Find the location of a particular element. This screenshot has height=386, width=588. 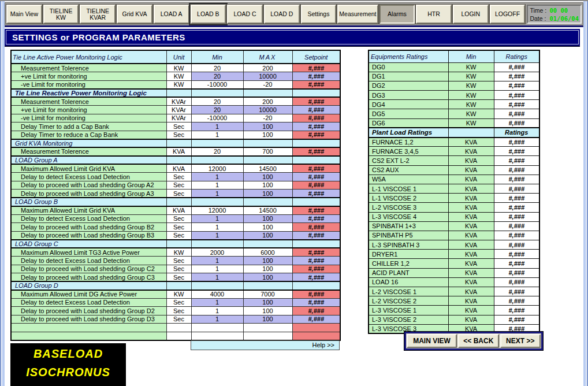

toolbar-button-measurement: Measurement is located at coordinates (358, 14).